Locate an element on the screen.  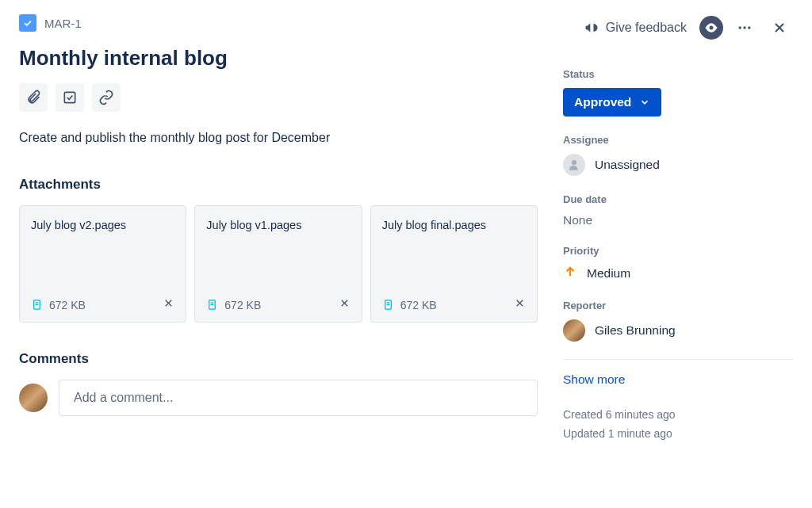
reporter-label: Reporter is located at coordinates (678, 306).